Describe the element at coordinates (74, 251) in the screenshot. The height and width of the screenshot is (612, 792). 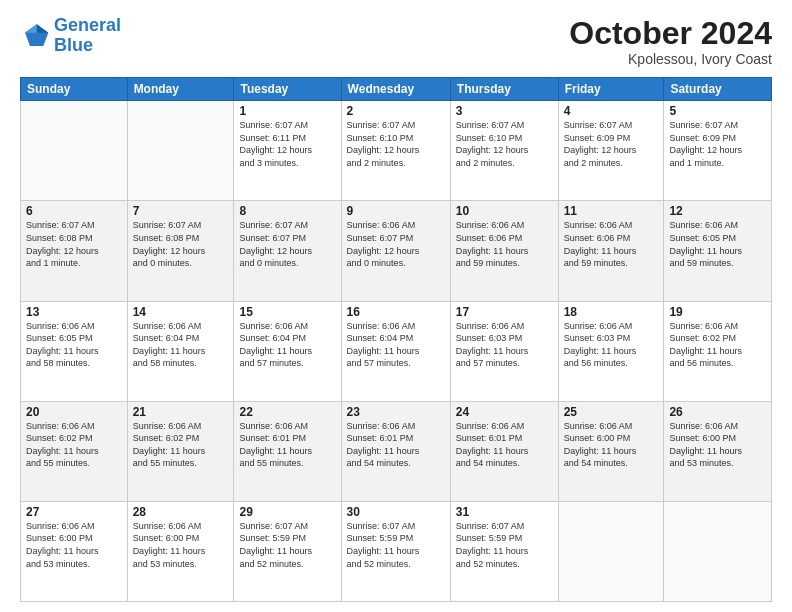
I see `table-row: 6Sunrise: 6:07 AM Sunset: 6:08 PM Daylig…` at that location.